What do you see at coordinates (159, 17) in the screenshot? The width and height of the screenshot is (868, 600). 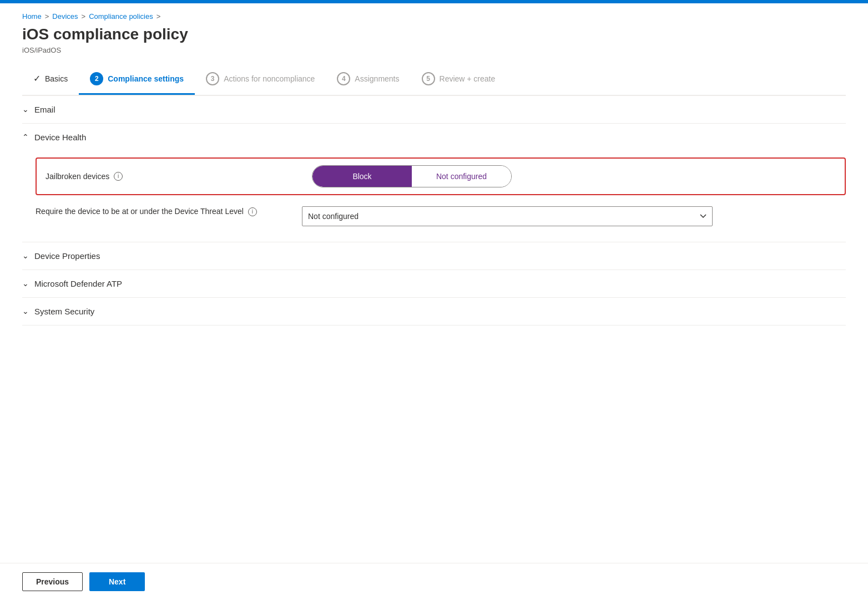 I see `breadcrumb-sep-3: >` at bounding box center [159, 17].